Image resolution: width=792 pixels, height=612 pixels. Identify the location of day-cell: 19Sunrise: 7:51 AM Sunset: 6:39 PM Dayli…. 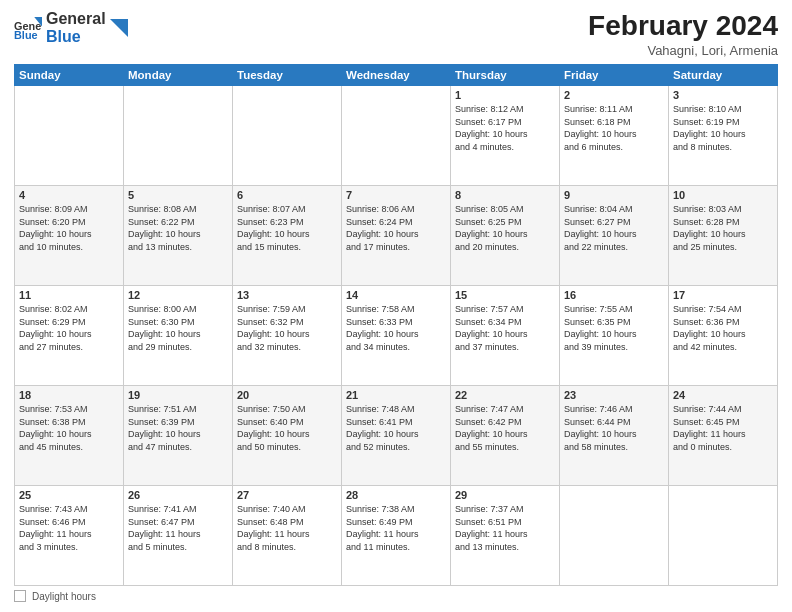
(178, 436).